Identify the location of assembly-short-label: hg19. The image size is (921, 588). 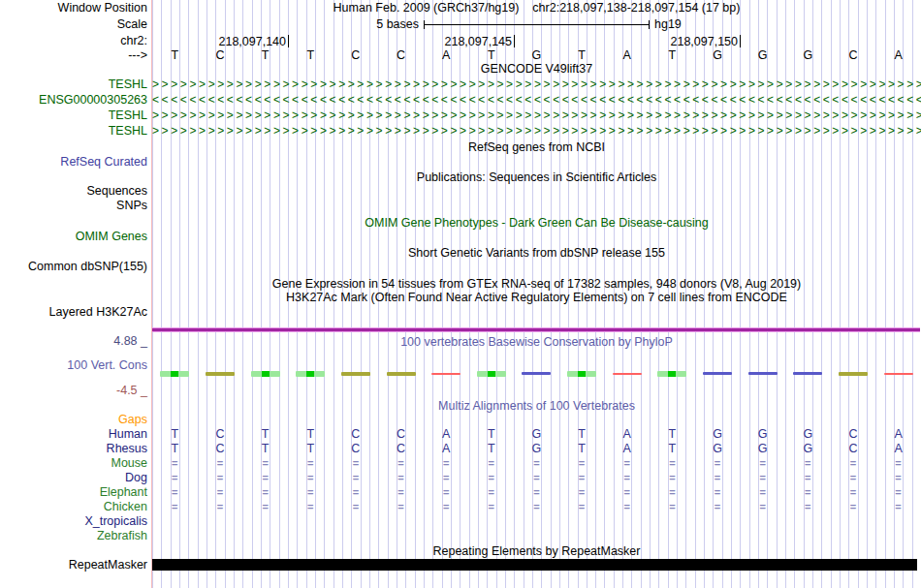
(668, 25).